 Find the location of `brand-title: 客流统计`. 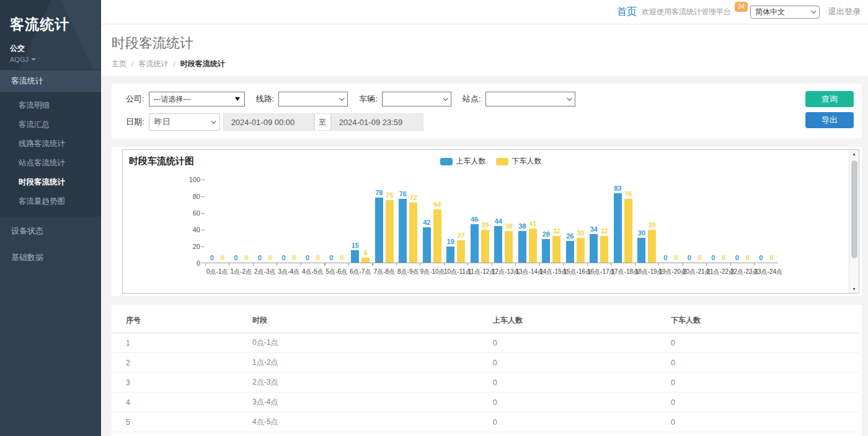

brand-title: 客流统计 is located at coordinates (51, 25).